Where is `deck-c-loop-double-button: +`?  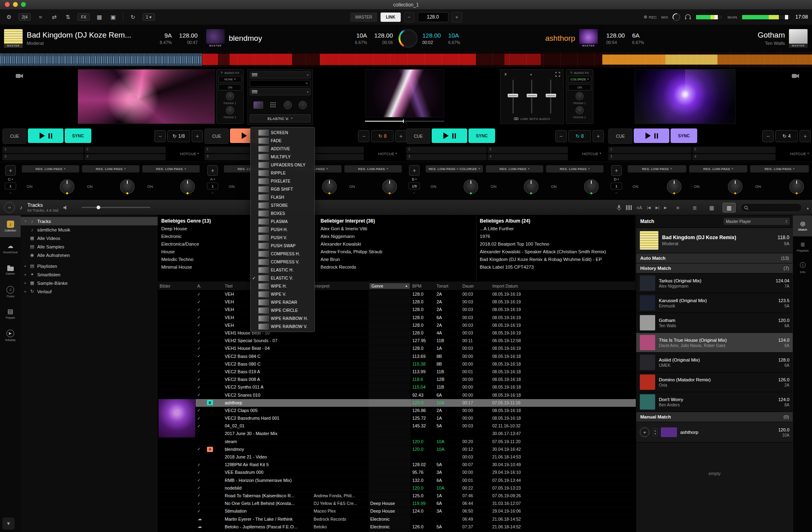 deck-c-loop-double-button: + is located at coordinates (598, 136).